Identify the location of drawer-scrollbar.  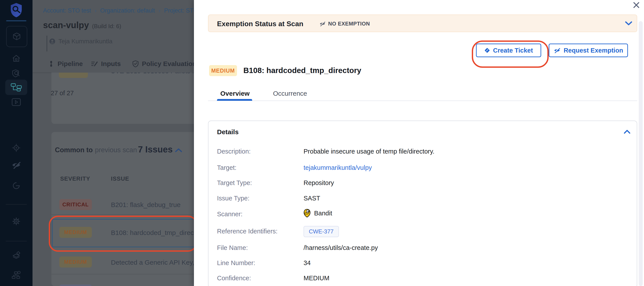
(641, 154).